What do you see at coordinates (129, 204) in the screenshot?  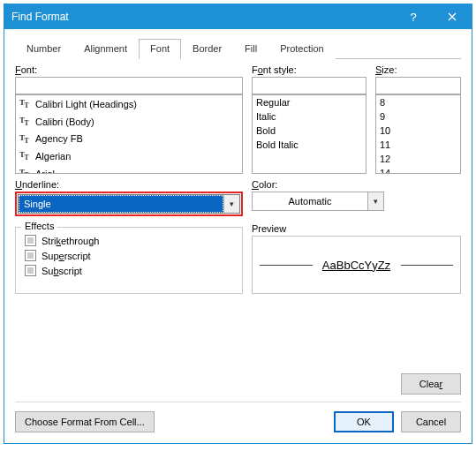 I see `underline-highlight-annotation: Single ▾` at bounding box center [129, 204].